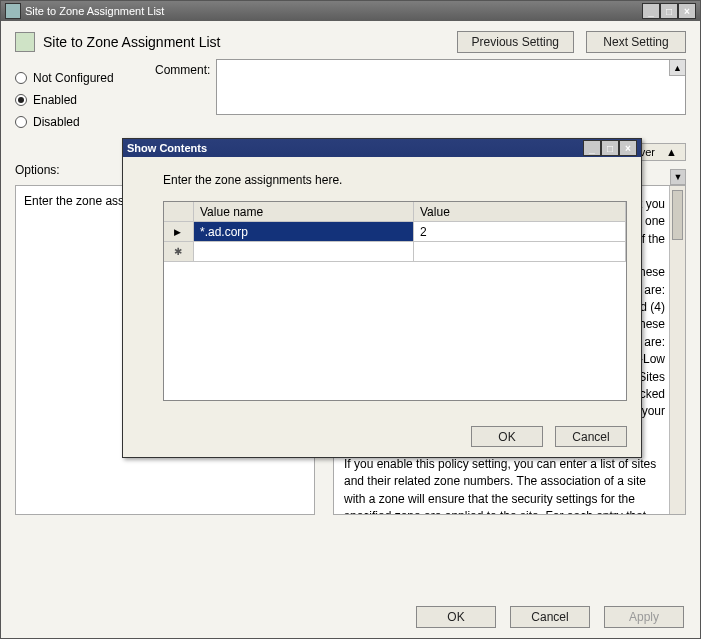 This screenshot has width=701, height=639. What do you see at coordinates (74, 78) in the screenshot?
I see `radio-label: Not Configured` at bounding box center [74, 78].